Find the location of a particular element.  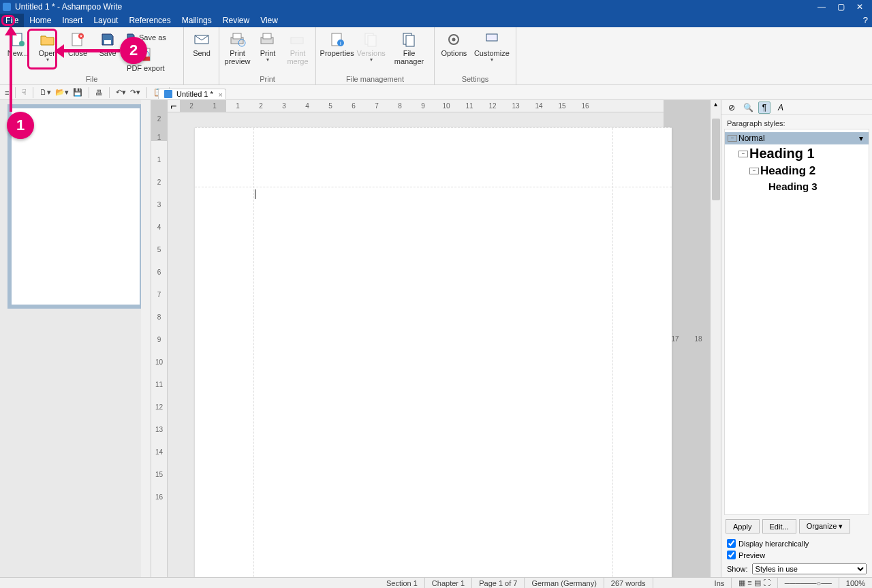

annotation-arrow-1-head is located at coordinates (11, 31).